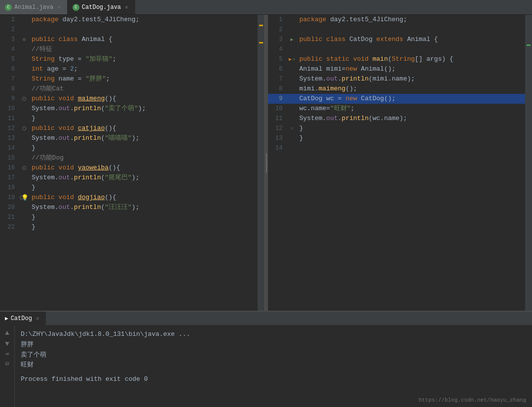 The height and width of the screenshot is (407, 532). I want to click on code-line: 14, so click(397, 148).